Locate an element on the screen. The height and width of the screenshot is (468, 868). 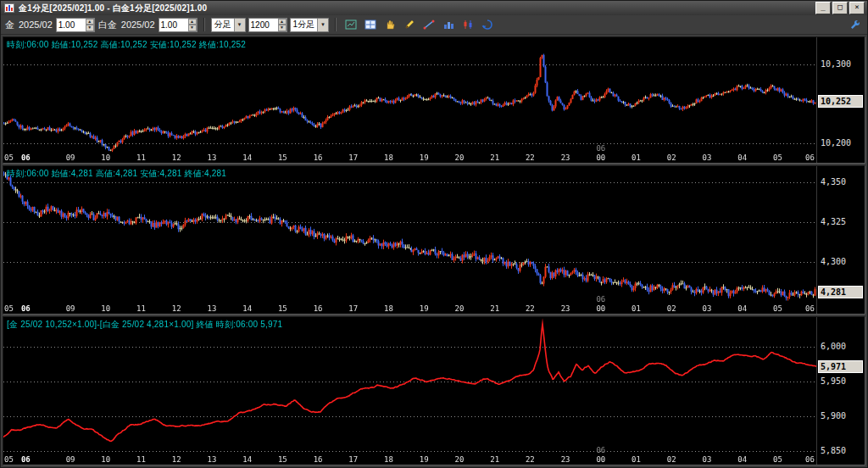
candle-indicator-icon is located at coordinates (468, 25).